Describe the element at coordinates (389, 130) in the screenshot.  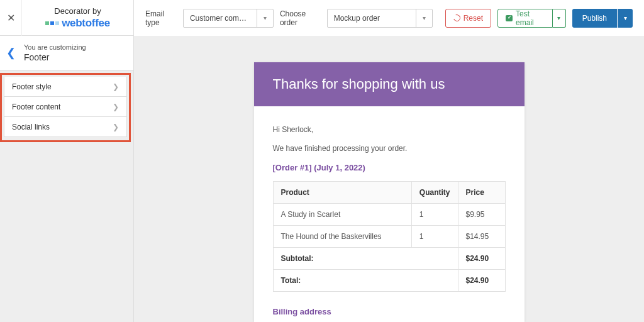
I see `email-greeting: Hi Sherlock,` at that location.